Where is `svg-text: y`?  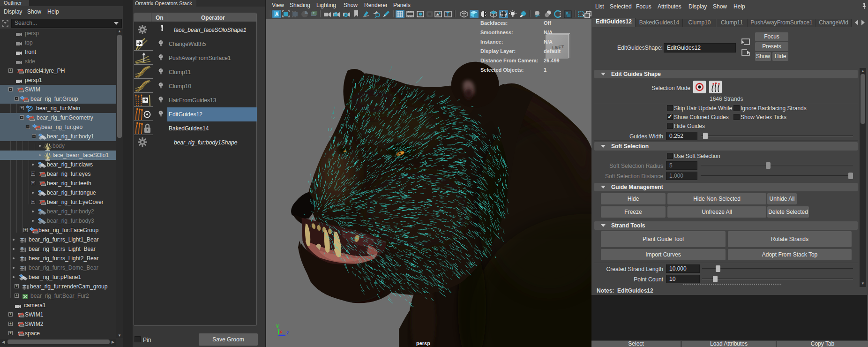 svg-text: y is located at coordinates (277, 325).